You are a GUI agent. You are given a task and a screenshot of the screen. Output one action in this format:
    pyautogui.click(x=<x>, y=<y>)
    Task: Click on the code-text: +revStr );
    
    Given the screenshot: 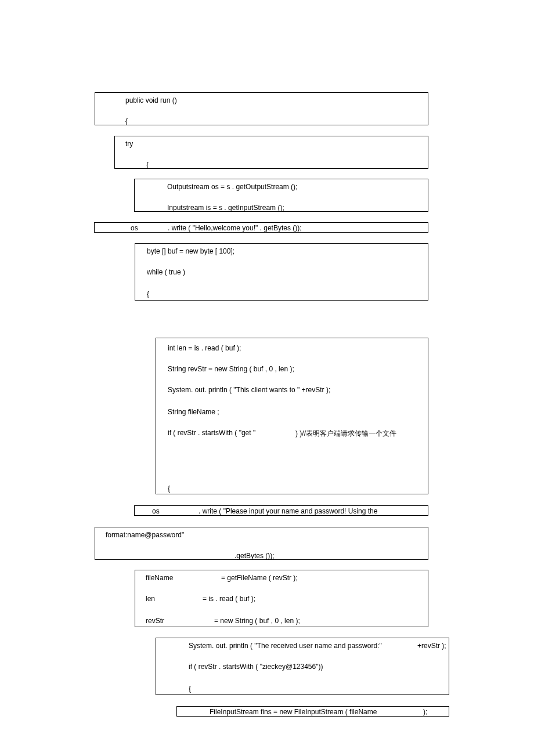 What is the action you would take?
    pyautogui.click(x=432, y=646)
    